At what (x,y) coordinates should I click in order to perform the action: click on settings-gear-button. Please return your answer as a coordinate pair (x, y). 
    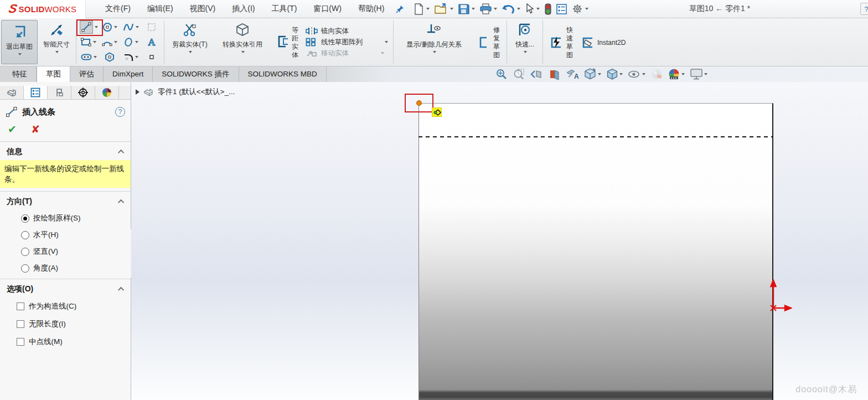
    Looking at the image, I should click on (580, 9).